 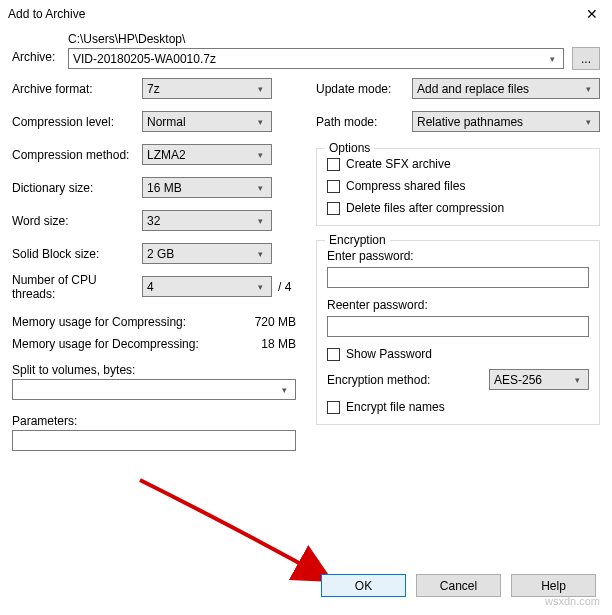 I want to click on format-combo: 7z▾, so click(x=207, y=88).